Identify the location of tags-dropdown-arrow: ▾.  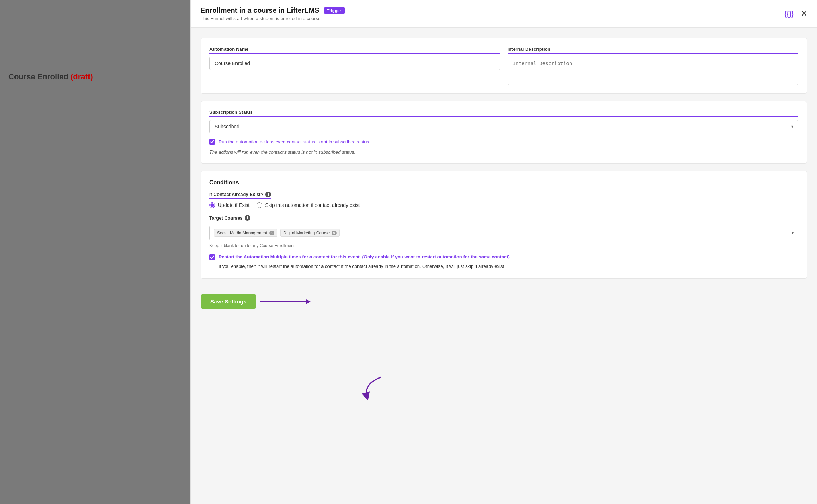
(793, 233).